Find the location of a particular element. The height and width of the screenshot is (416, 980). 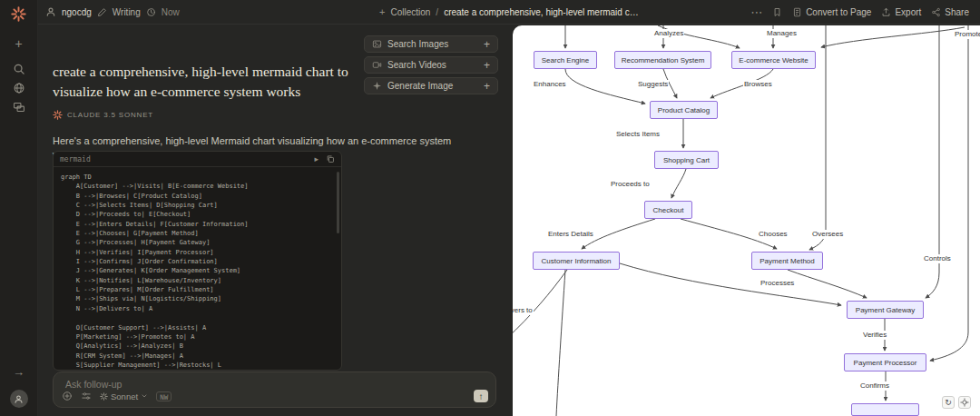

claude-logo-icon is located at coordinates (18, 15).